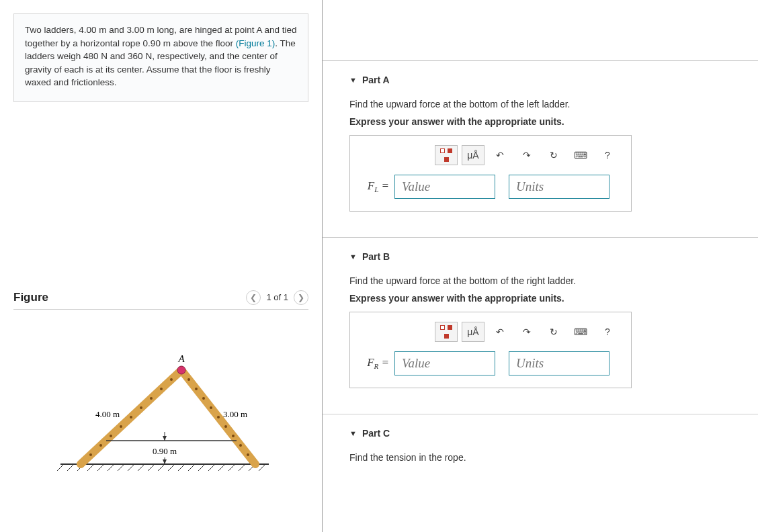  I want to click on part-a-prompt: Find the upward force at the bottom of t…, so click(544, 104).